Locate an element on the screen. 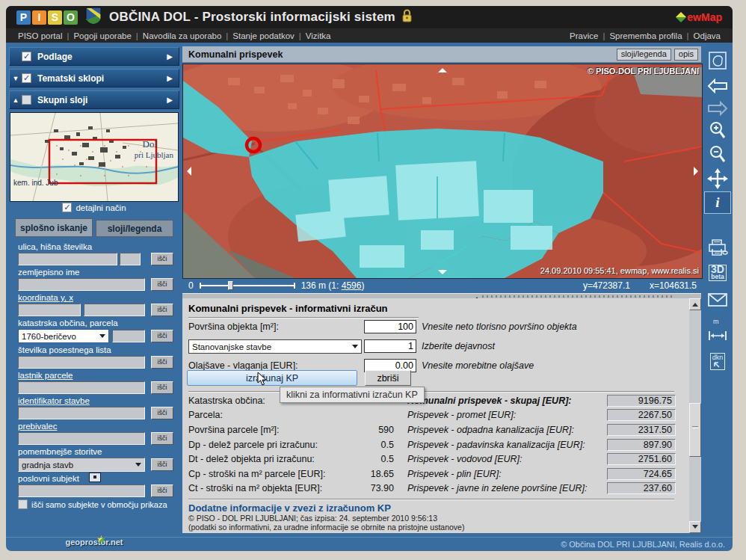 The height and width of the screenshot is (560, 746). katastrska-obcina-select: 1760-beričevo is located at coordinates (64, 336).